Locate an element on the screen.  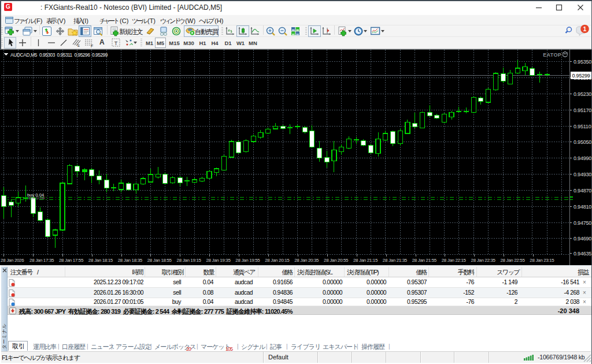
svg-text: T is located at coordinates (116, 43).